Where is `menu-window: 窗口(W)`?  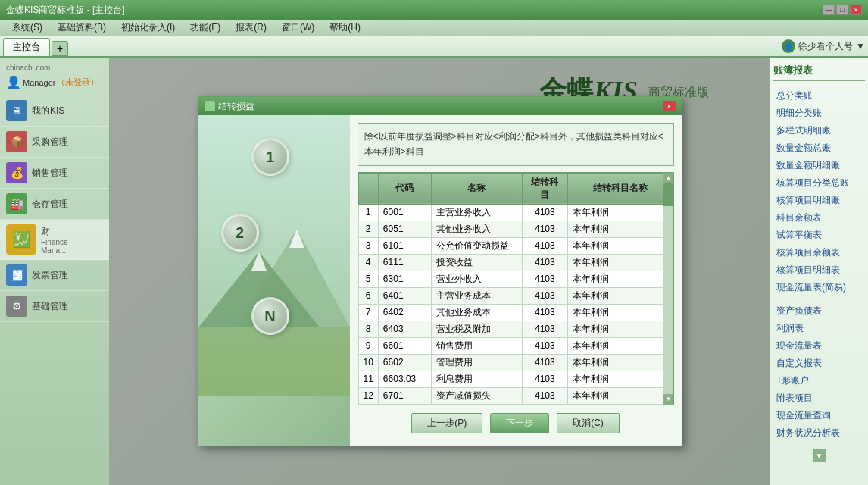
menu-window: 窗口(W) is located at coordinates (298, 27).